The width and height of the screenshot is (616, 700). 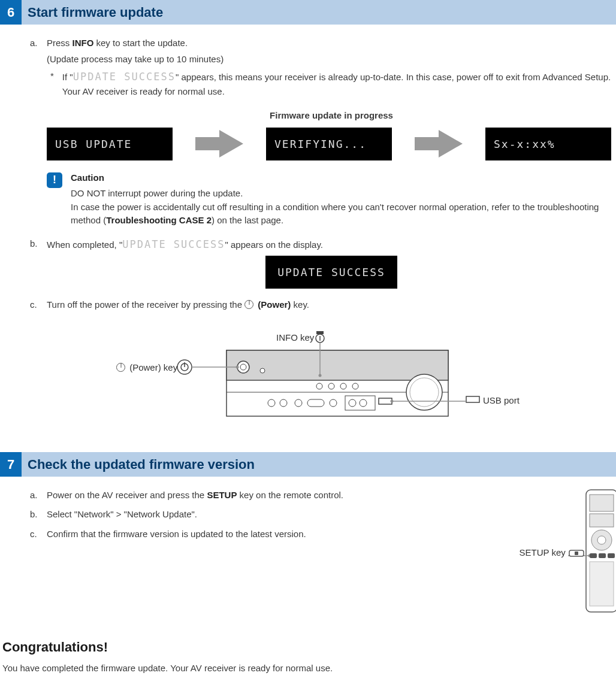 I want to click on caution-icon: !, so click(x=55, y=180).